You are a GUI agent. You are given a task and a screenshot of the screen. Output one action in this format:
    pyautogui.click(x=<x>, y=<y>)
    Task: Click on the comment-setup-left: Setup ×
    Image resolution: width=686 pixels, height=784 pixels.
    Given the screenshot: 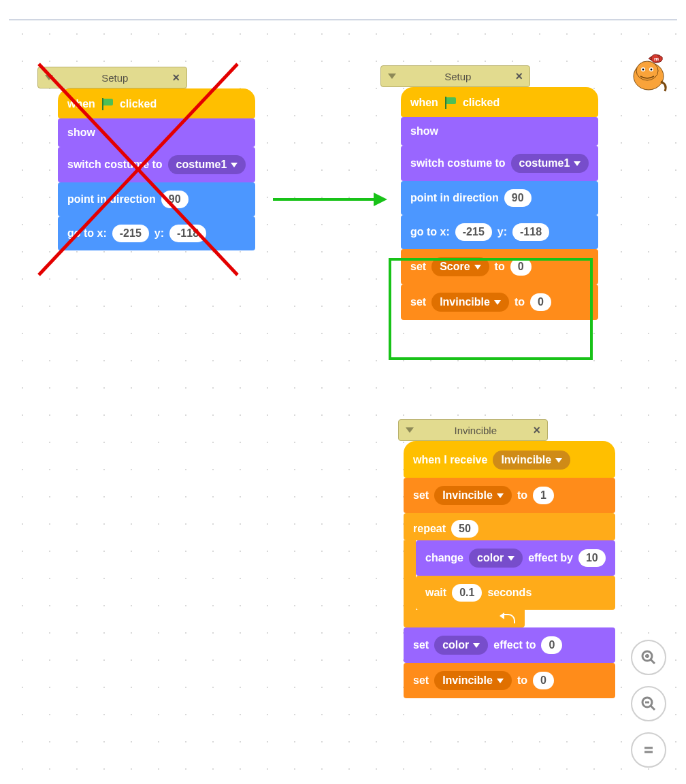 What is the action you would take?
    pyautogui.click(x=112, y=78)
    